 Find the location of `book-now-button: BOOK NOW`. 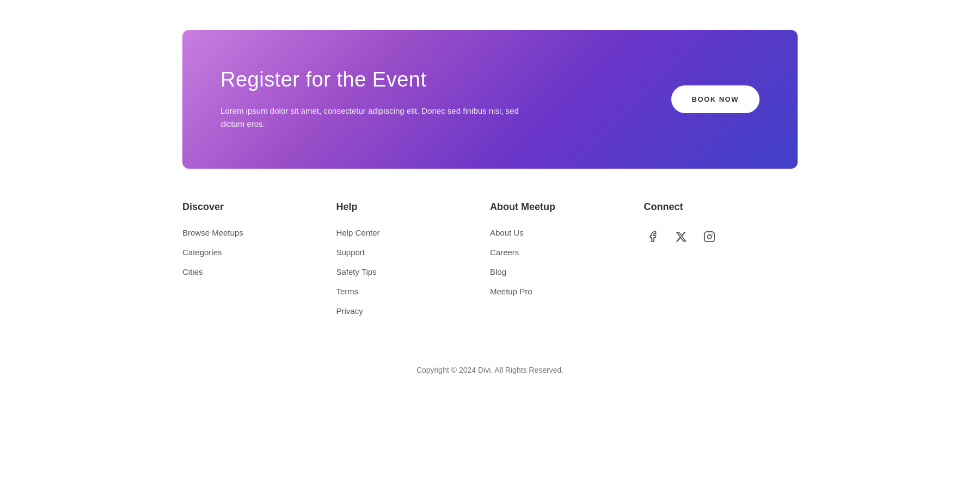

book-now-button: BOOK NOW is located at coordinates (715, 99).